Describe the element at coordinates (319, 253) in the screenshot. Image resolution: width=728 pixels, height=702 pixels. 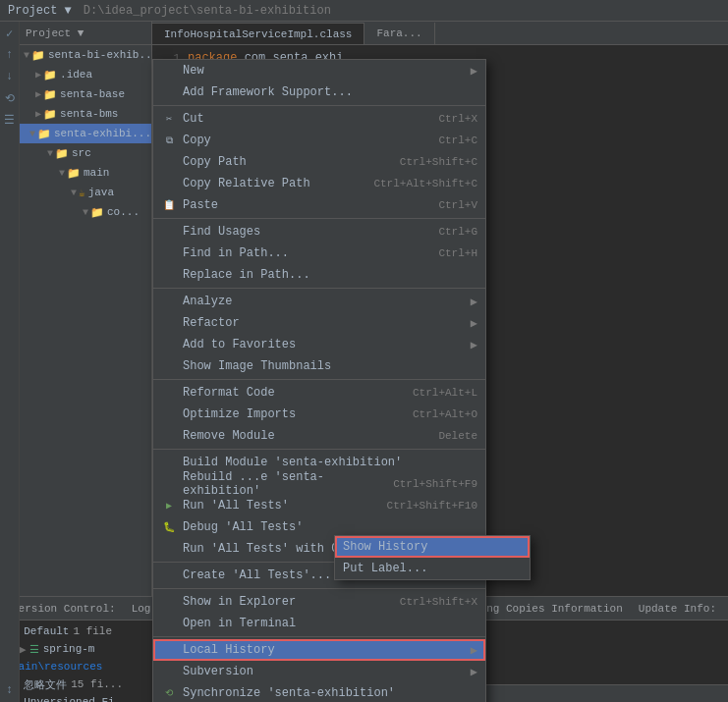
I see `menu-item-findinpath: Find in Path... Ctrl+H` at that location.